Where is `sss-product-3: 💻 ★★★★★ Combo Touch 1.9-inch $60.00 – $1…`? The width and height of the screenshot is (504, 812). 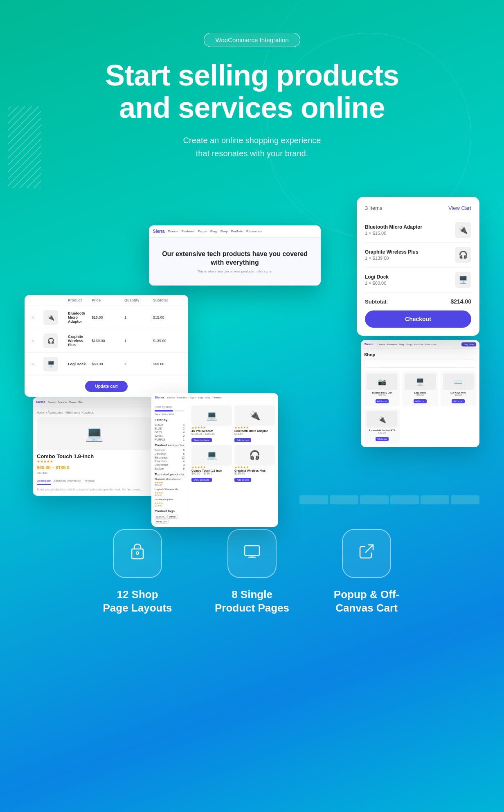 sss-product-3: 💻 ★★★★★ Combo Touch 1.9-inch $60.00 – $1… is located at coordinates (212, 464).